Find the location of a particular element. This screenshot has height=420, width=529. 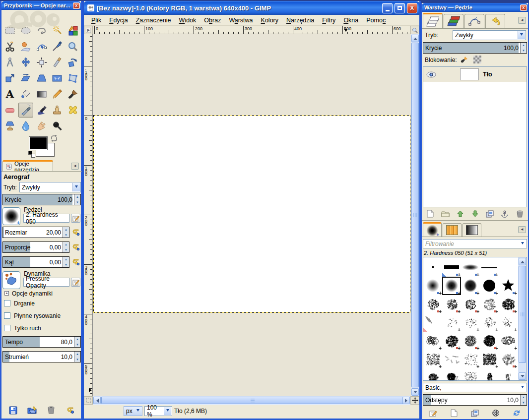

lock-alpha-button is located at coordinates (477, 60).